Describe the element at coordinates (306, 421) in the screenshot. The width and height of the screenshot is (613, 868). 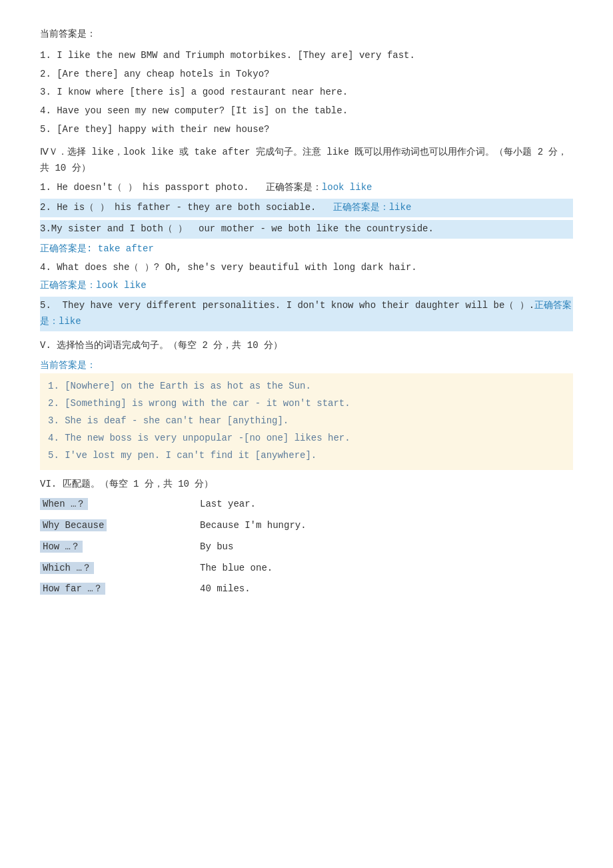
I see `part5-item-3: 3. She is deaf - she can't hear [anythin…` at that location.